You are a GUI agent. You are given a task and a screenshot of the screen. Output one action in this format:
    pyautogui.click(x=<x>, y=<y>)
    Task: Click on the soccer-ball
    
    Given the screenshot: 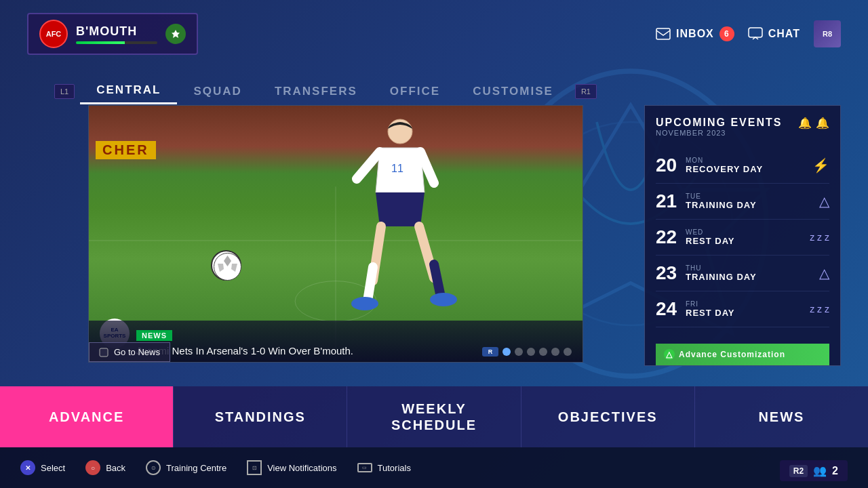 What is the action you would take?
    pyautogui.click(x=226, y=266)
    